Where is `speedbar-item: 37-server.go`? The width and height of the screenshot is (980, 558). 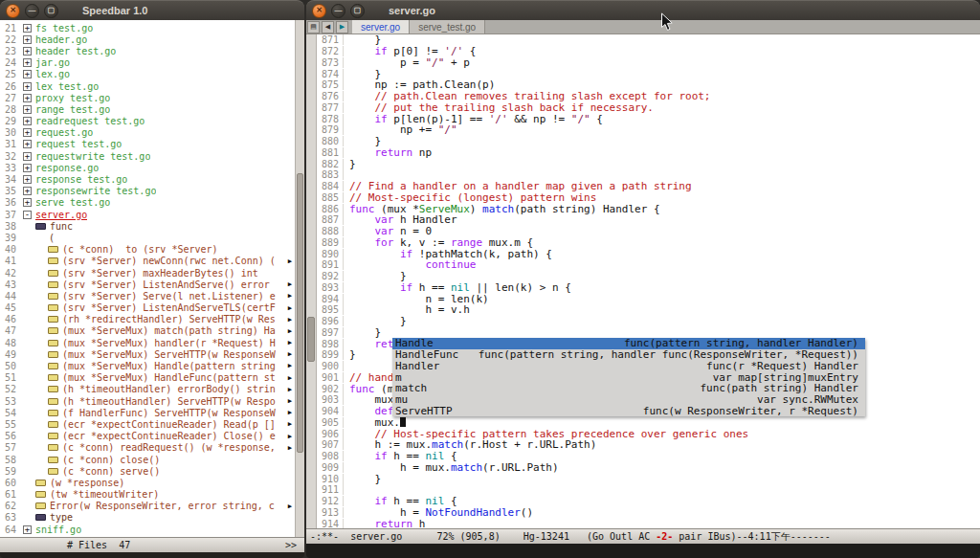 speedbar-item: 37-server.go is located at coordinates (152, 214).